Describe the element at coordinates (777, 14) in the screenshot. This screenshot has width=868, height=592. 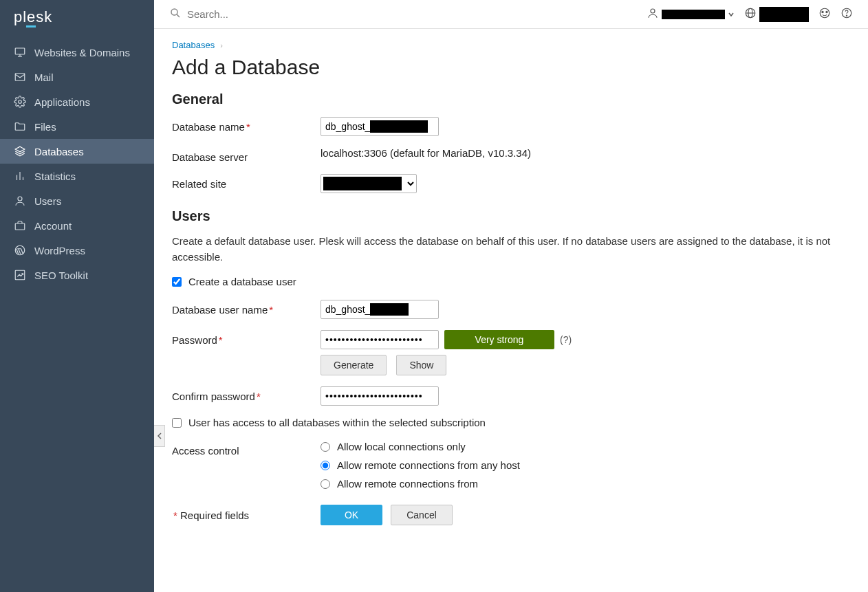
I see `subscription-menu` at that location.